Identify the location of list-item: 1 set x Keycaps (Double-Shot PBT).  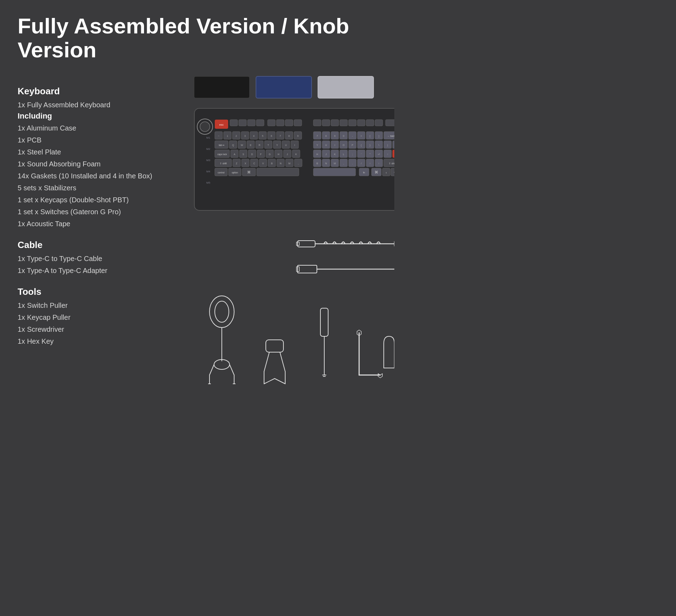
(99, 200).